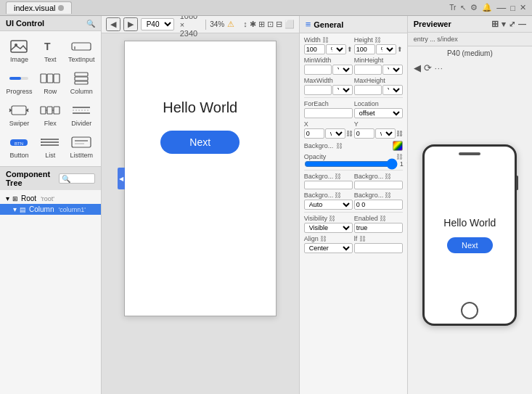 This screenshot has height=394, width=532. Describe the element at coordinates (504, 25) in the screenshot. I see `previewer-select-icon: ▾` at that location.